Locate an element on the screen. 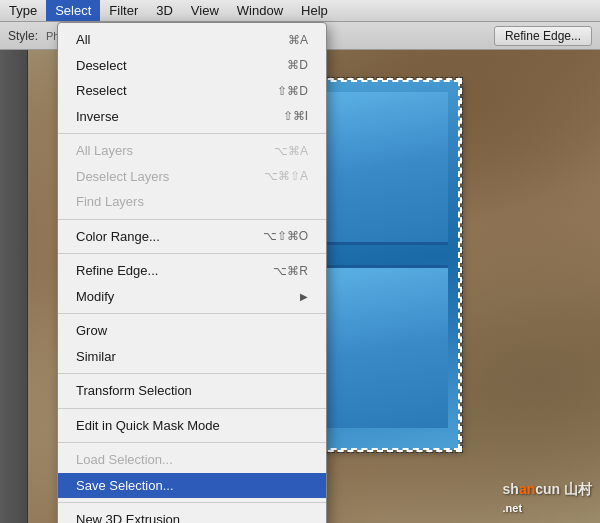 The image size is (600, 523). menu-modify: Modify is located at coordinates (192, 297).